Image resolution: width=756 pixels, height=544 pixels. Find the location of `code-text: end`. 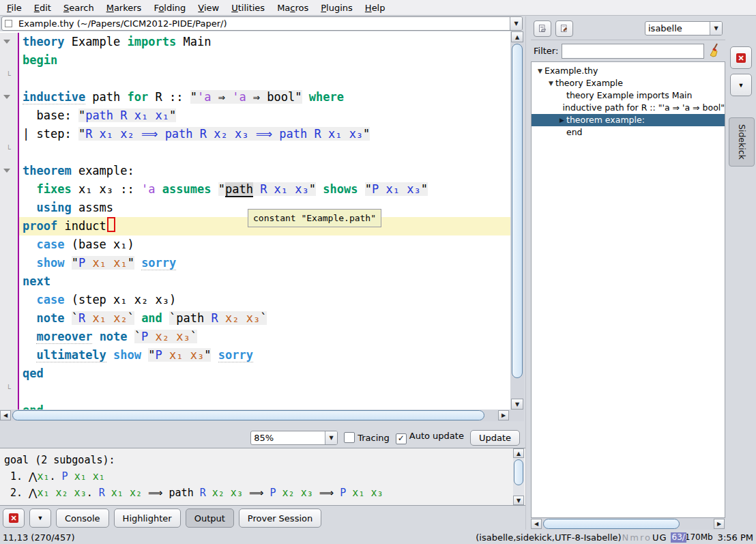

code-text: end is located at coordinates (265, 405).